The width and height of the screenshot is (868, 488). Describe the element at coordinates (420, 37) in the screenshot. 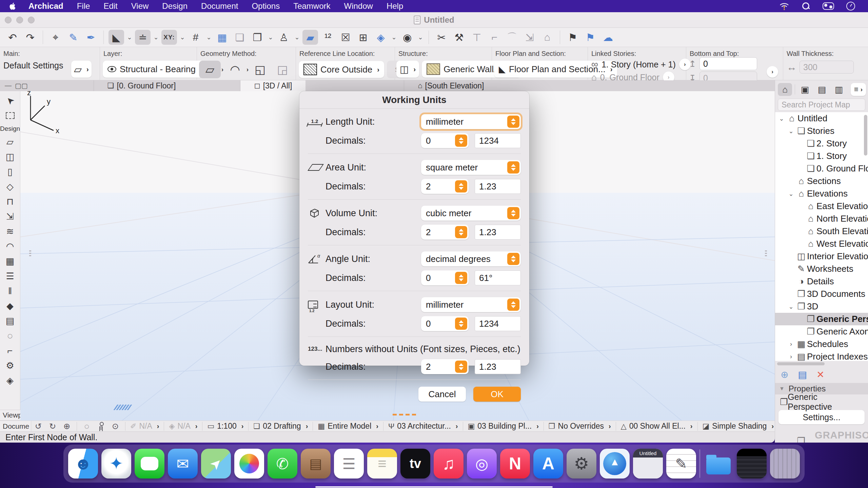

I see `orbit-chevron-icon: ⌄` at that location.